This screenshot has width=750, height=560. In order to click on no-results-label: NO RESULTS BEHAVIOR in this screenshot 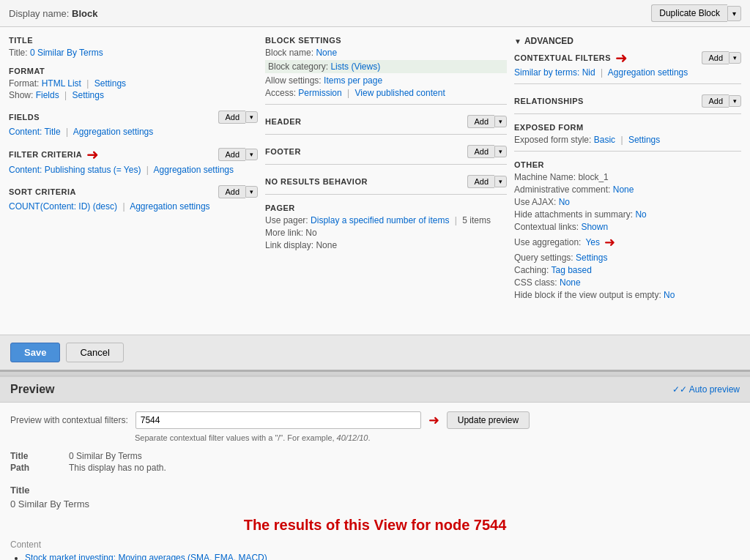, I will do `click(316, 182)`.